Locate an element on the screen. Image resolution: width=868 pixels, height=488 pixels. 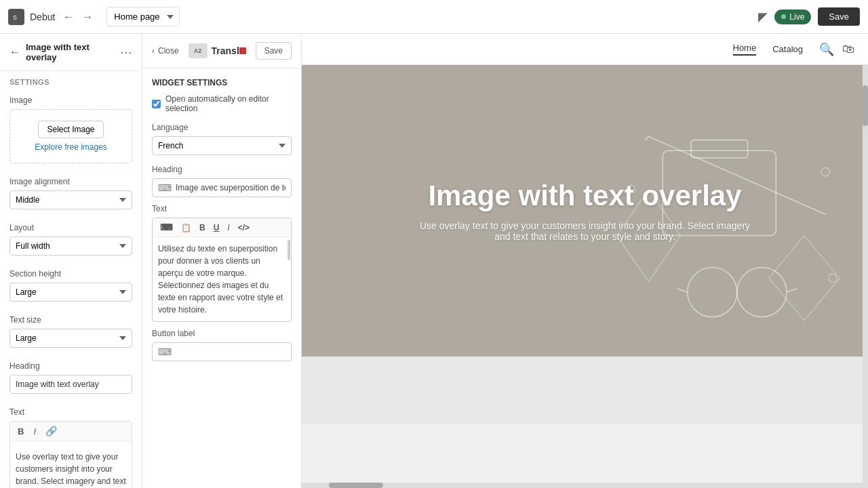
horizontal-scrollbar is located at coordinates (585, 485).